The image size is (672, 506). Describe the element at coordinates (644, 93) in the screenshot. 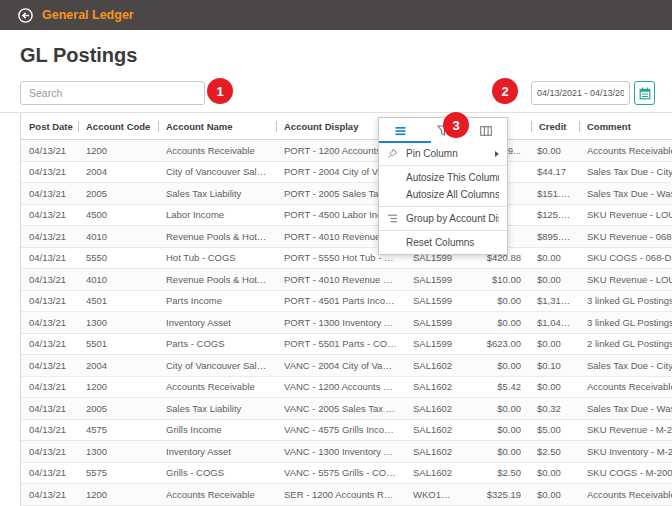

I see `calendar-button` at that location.